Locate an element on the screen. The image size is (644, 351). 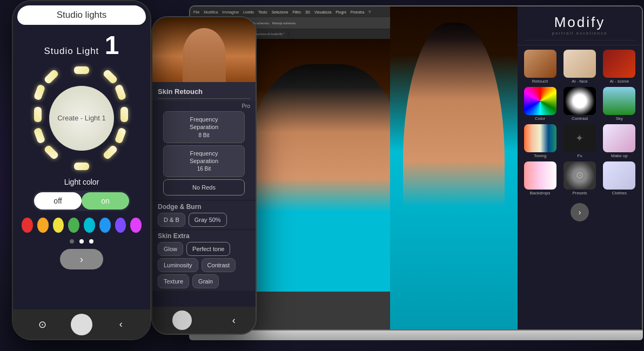
modify-item-presets: ⚙ Presets is located at coordinates (579, 178).